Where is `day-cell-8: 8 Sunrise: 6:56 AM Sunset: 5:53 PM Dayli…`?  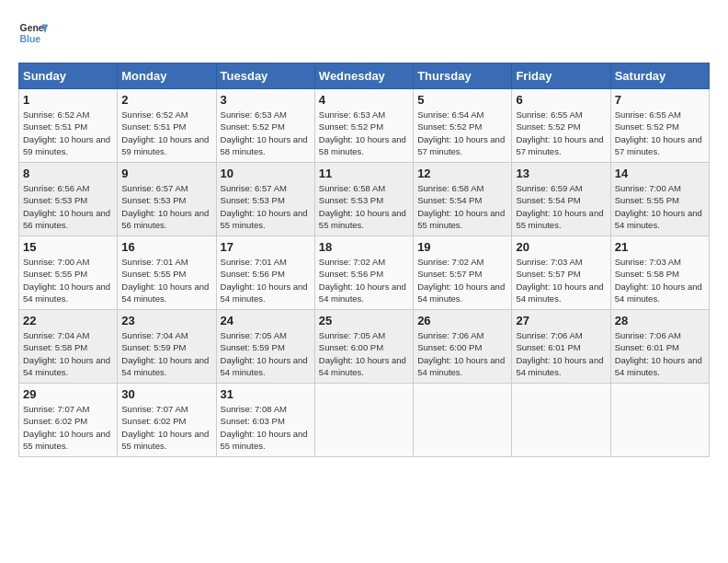
day-cell-8: 8 Sunrise: 6:56 AM Sunset: 5:53 PM Dayli… is located at coordinates (68, 200).